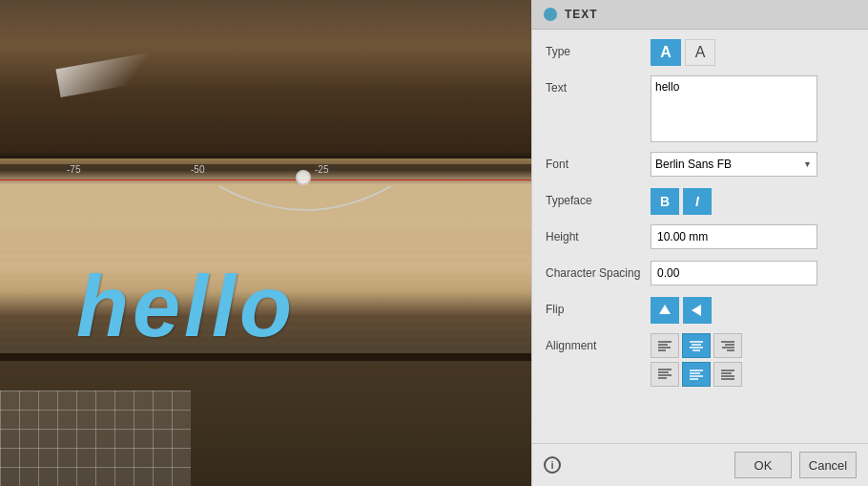 This screenshot has width=868, height=486. Describe the element at coordinates (796, 465) in the screenshot. I see `footer-buttons: OK Cancel` at that location.